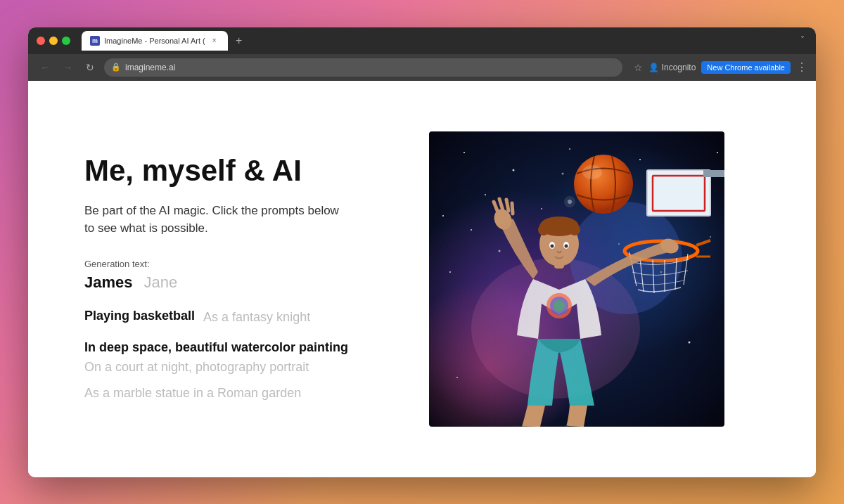 The image size is (844, 504). I want to click on new-tab-button: +, so click(239, 41).